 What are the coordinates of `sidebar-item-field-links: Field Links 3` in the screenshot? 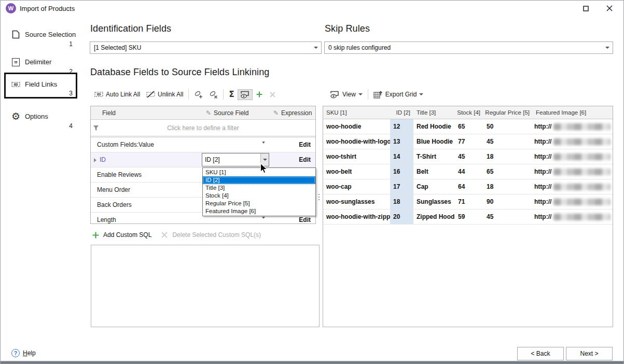 It's located at (40, 86).